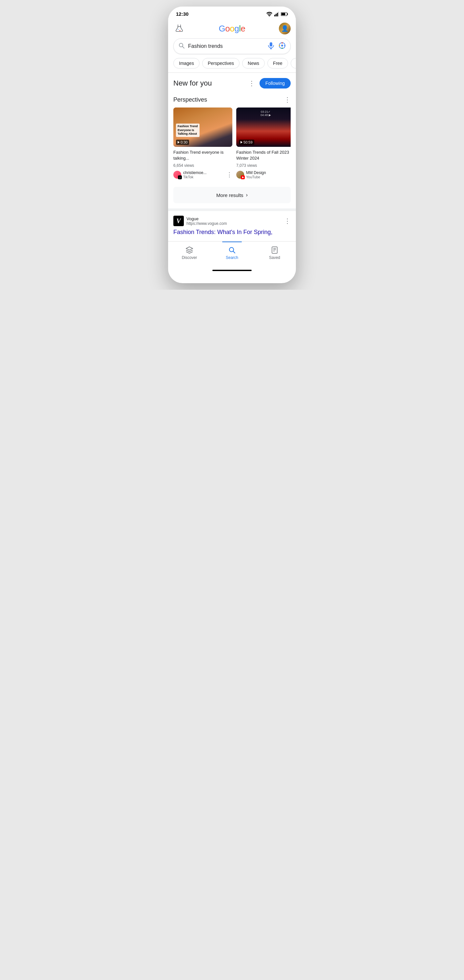  What do you see at coordinates (275, 253) in the screenshot?
I see `nav-item-saved: Saved` at bounding box center [275, 253].